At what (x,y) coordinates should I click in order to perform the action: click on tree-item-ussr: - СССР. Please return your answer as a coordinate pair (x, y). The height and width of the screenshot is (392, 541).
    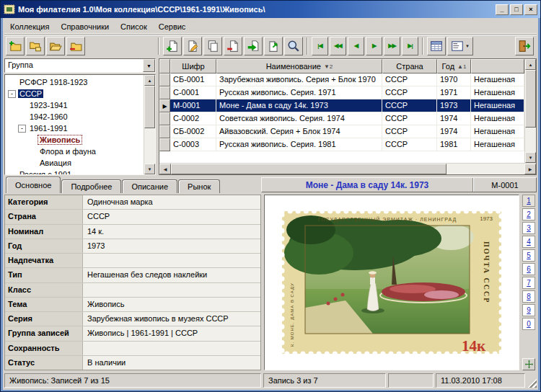
    Looking at the image, I should click on (76, 94).